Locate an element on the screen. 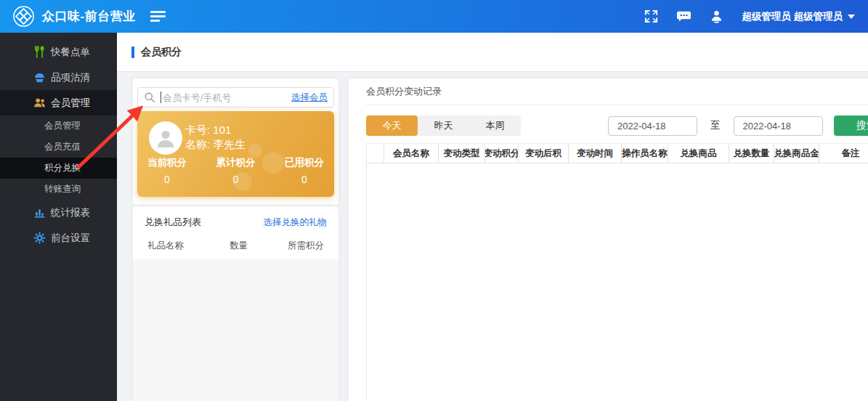  member-panel: 选择会员 卡号: 101 名称: 李先生 当 is located at coordinates (235, 142).